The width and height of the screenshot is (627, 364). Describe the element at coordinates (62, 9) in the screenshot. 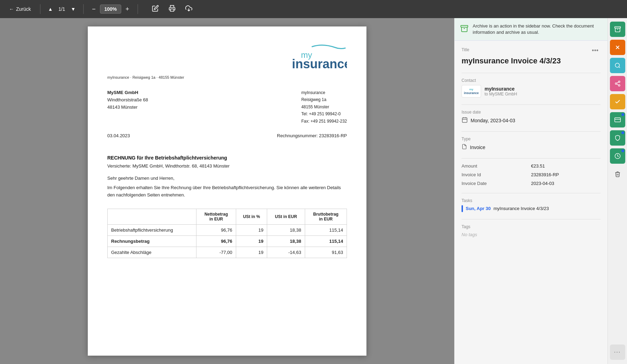

I see `page-nav: ▲ 1/1 ▼` at that location.